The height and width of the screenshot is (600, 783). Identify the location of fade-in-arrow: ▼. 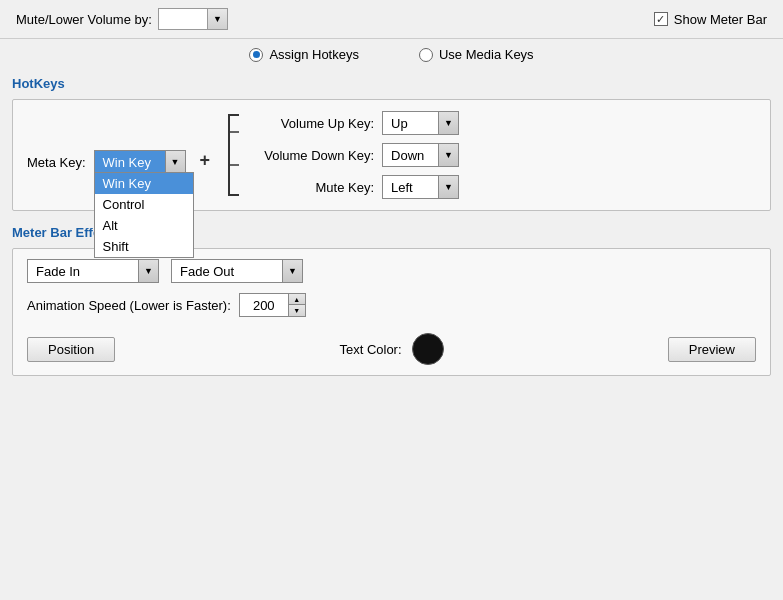
(148, 271).